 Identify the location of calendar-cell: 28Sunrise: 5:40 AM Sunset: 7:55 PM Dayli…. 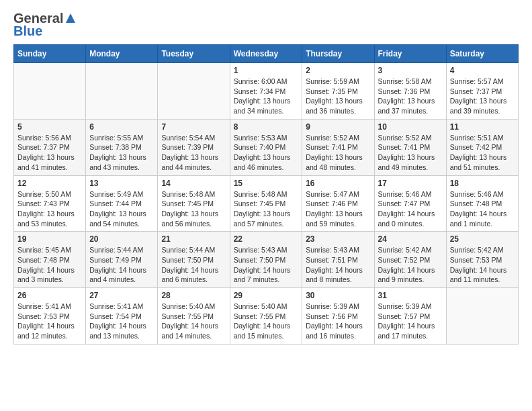
(193, 316).